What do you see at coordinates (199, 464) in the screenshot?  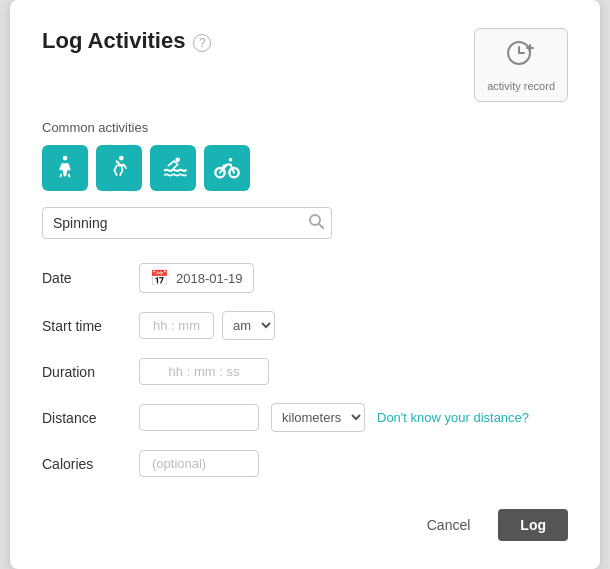 I see `calories-input: (optional)` at bounding box center [199, 464].